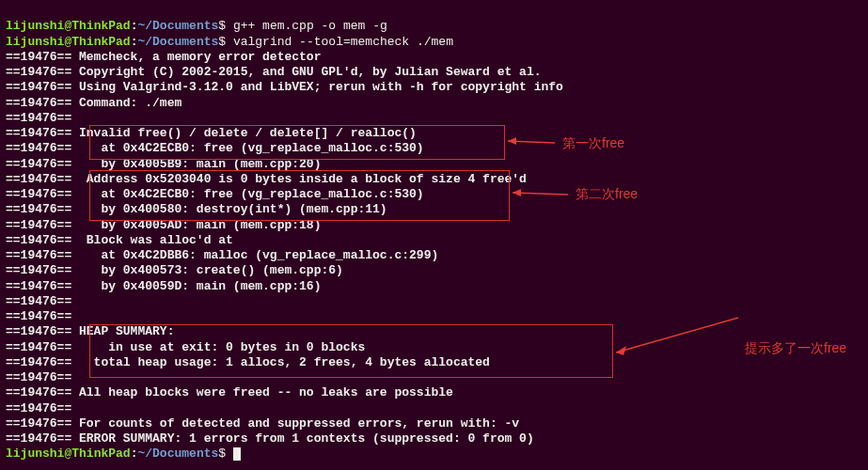  What do you see at coordinates (164, 56) in the screenshot?
I see `output-line: ==19476== Memcheck, a memory error detec…` at bounding box center [164, 56].